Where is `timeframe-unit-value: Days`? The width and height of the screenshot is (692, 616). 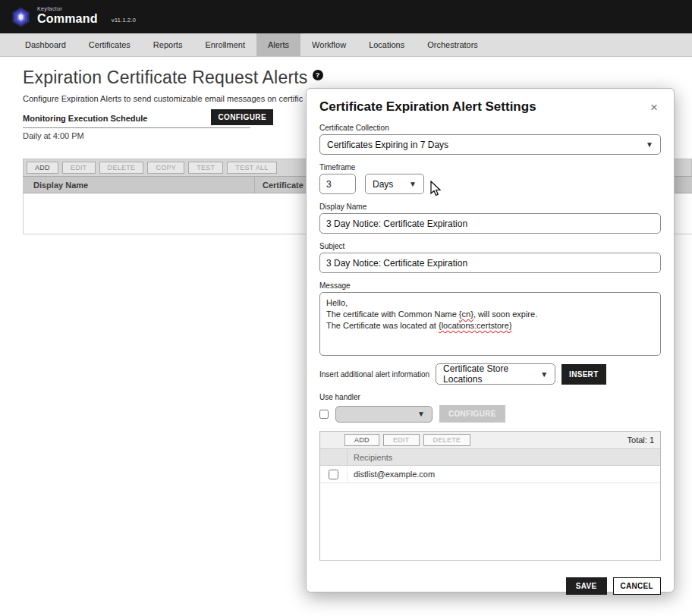
timeframe-unit-value: Days is located at coordinates (382, 184).